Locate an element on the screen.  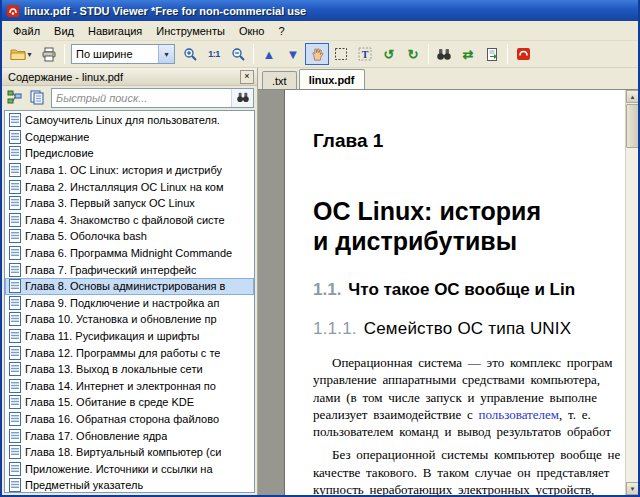
toc-item: Предметный указатель is located at coordinates (130, 485).